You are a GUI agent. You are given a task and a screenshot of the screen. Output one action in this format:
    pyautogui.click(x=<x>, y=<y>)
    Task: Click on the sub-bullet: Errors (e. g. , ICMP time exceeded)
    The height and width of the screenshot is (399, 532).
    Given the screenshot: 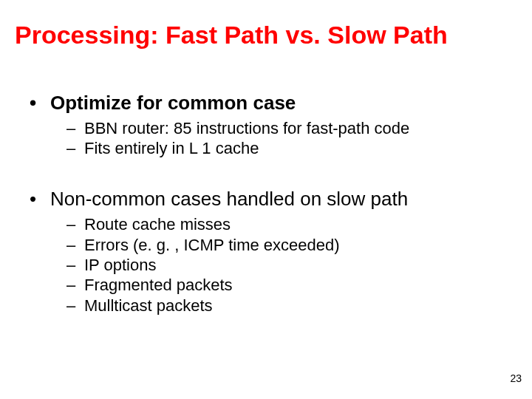 What is the action you would take?
    pyautogui.click(x=284, y=245)
    